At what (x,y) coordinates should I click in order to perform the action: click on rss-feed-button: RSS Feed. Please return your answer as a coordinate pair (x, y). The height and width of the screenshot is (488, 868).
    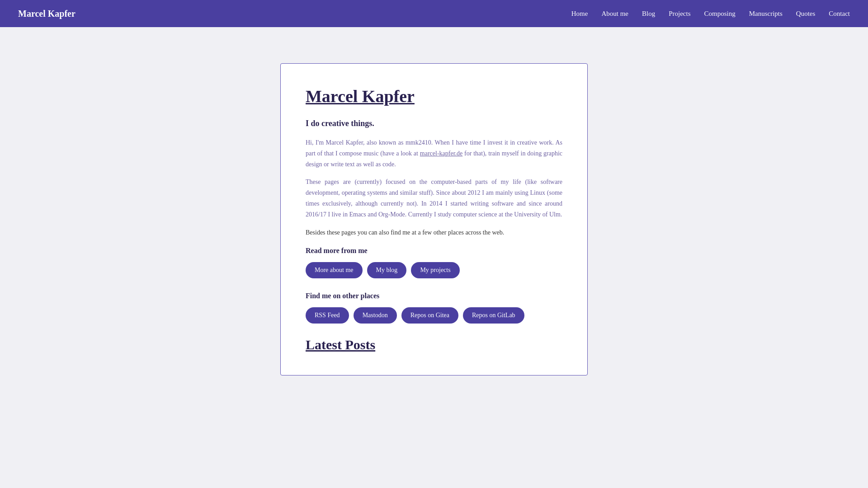
    Looking at the image, I should click on (327, 315).